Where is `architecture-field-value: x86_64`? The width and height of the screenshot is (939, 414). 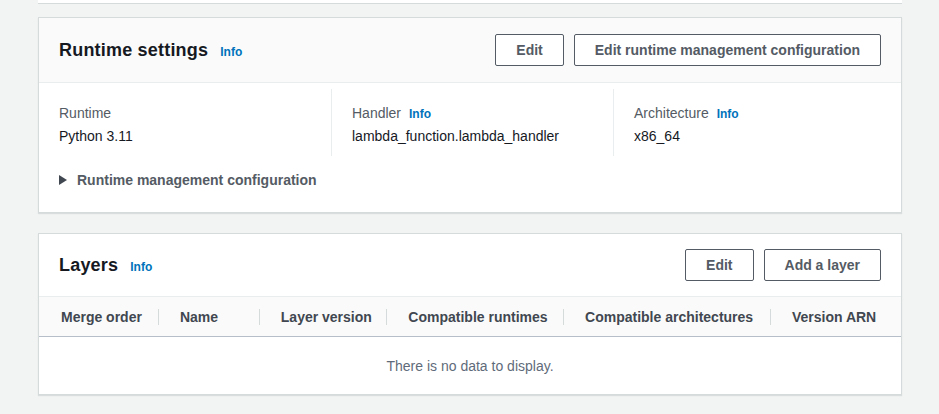 architecture-field-value: x86_64 is located at coordinates (758, 136).